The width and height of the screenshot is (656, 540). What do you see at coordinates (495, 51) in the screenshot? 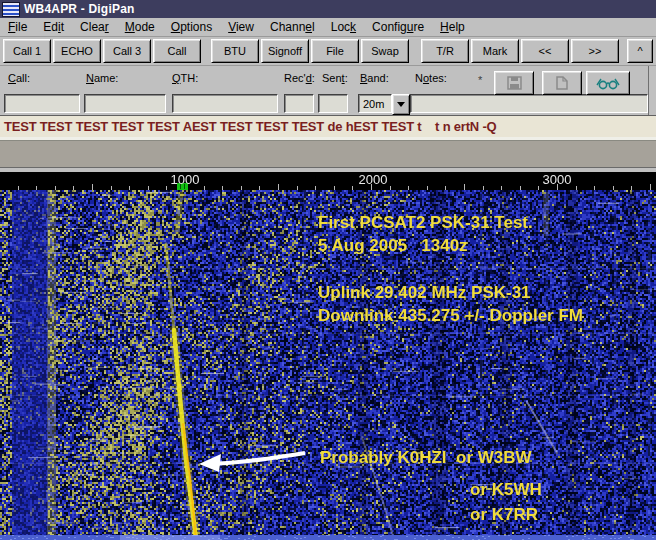
I see `mark-button: Mark` at bounding box center [495, 51].